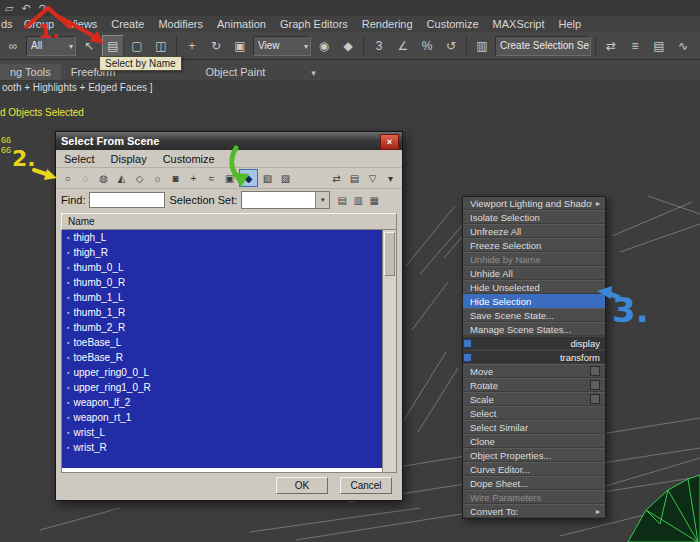  I want to click on context-menu-item-unhide-all: Unhide All, so click(534, 273).